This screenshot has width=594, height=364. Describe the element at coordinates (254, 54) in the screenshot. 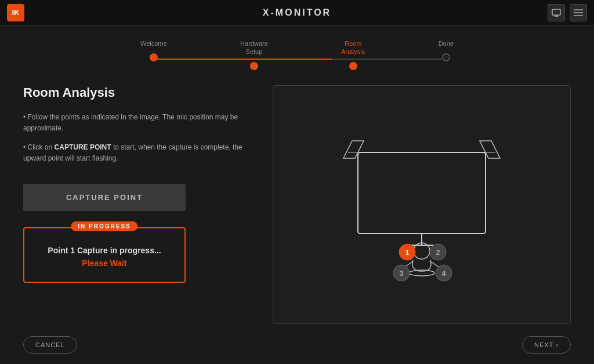

I see `step-hardware-setup: HardwareSetup` at that location.